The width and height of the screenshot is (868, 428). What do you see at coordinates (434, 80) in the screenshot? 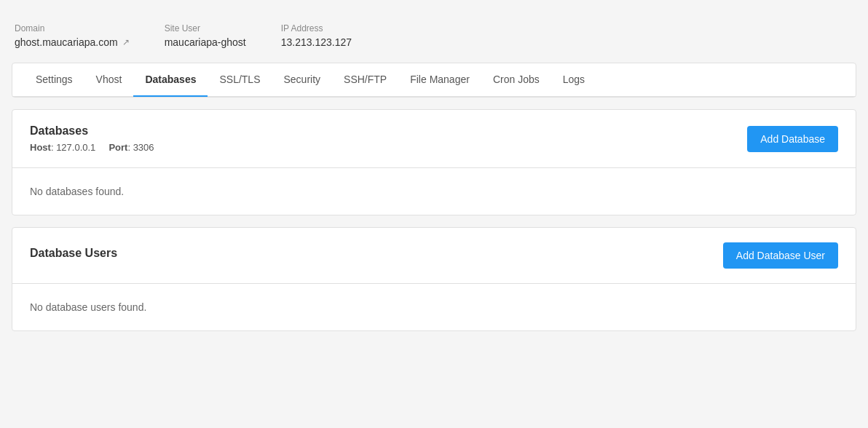
I see `tabs-card: Settings Vhost Databases SSL/TLS Securit…` at bounding box center [434, 80].